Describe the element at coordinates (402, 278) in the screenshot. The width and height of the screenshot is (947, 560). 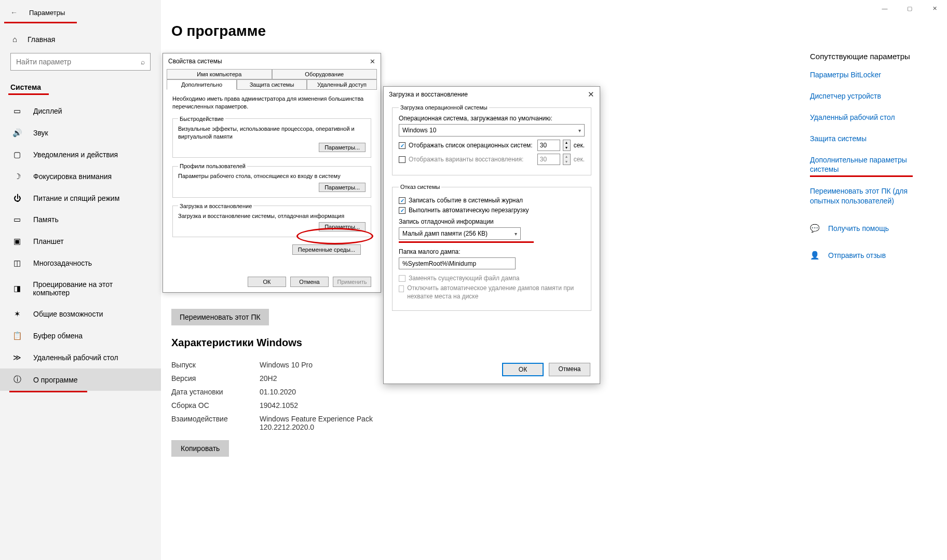
I see `replace-dump-checkbox` at that location.